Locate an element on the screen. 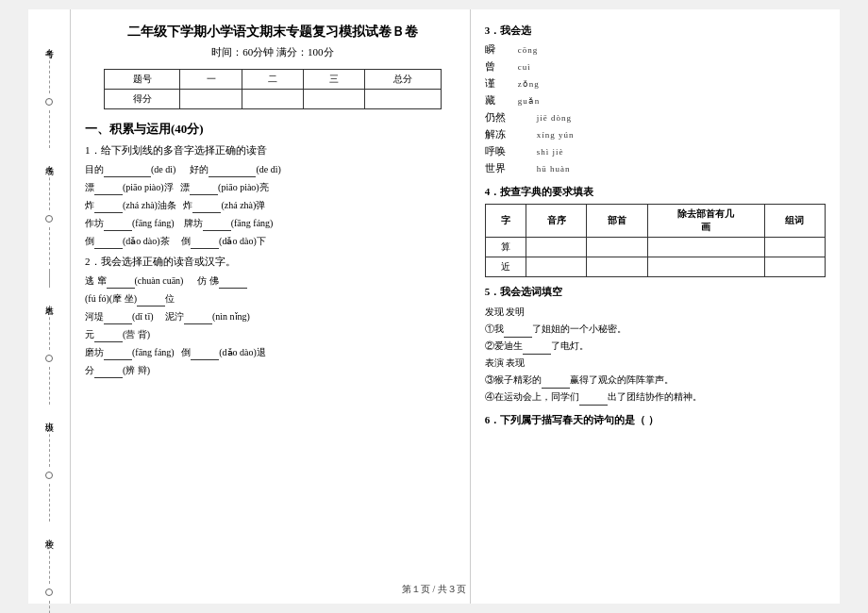 This screenshot has height=613, width=868. q3-char7: 呼唤 is located at coordinates (511, 151).